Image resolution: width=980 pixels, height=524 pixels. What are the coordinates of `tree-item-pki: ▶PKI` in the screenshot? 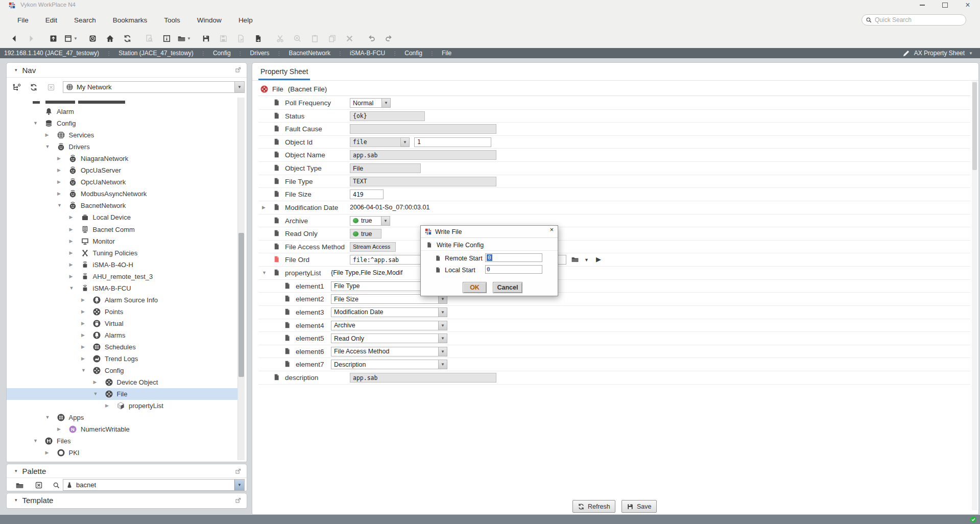 It's located at (123, 452).